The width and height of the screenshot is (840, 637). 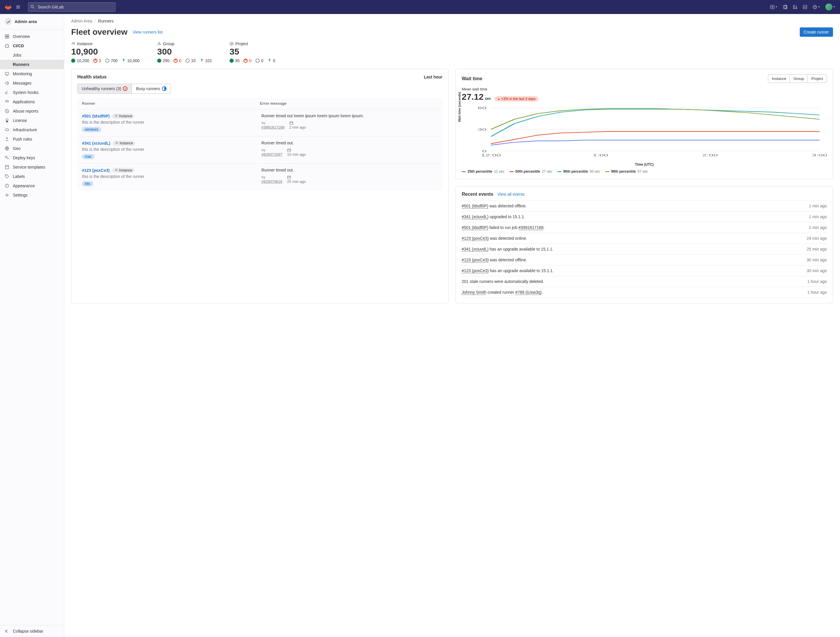 What do you see at coordinates (106, 52) in the screenshot?
I see `stat-instance: Instance 10,900 10,200 3 700 10,000` at bounding box center [106, 52].